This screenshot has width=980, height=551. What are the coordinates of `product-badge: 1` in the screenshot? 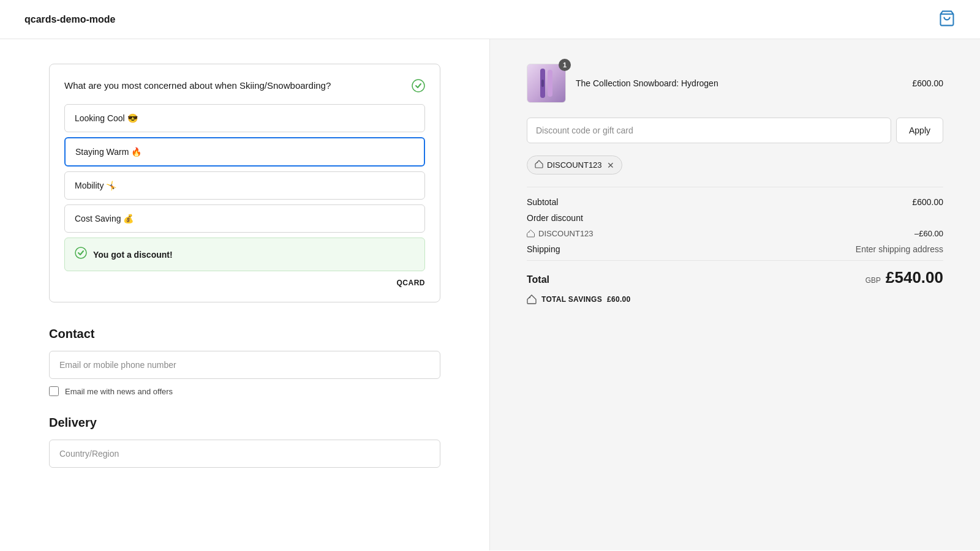 It's located at (565, 65).